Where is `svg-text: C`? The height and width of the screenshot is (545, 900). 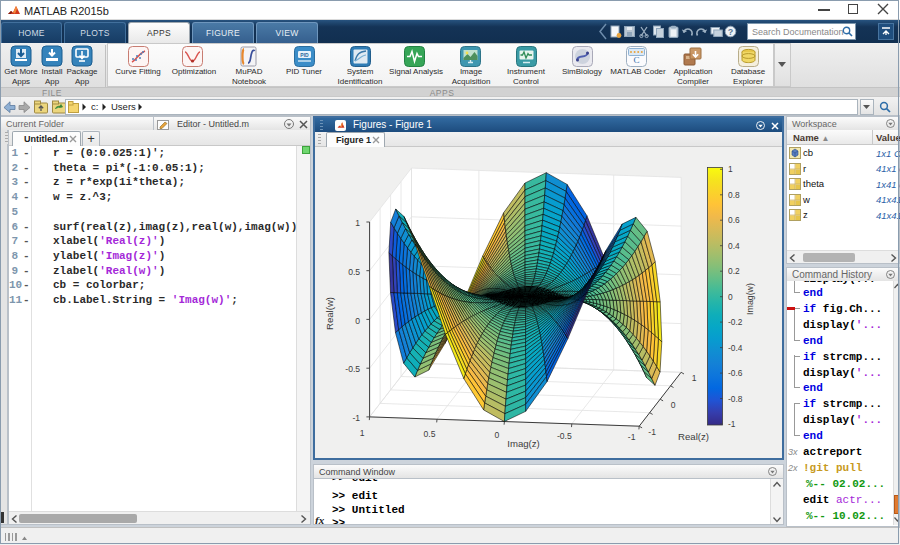
svg-text: C is located at coordinates (636, 60).